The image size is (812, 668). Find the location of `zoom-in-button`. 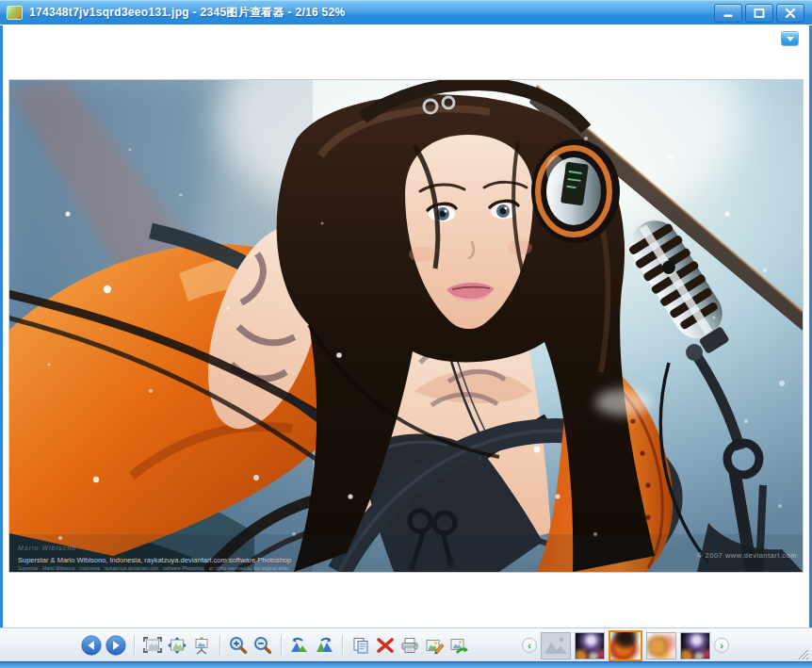

zoom-in-button is located at coordinates (238, 645).